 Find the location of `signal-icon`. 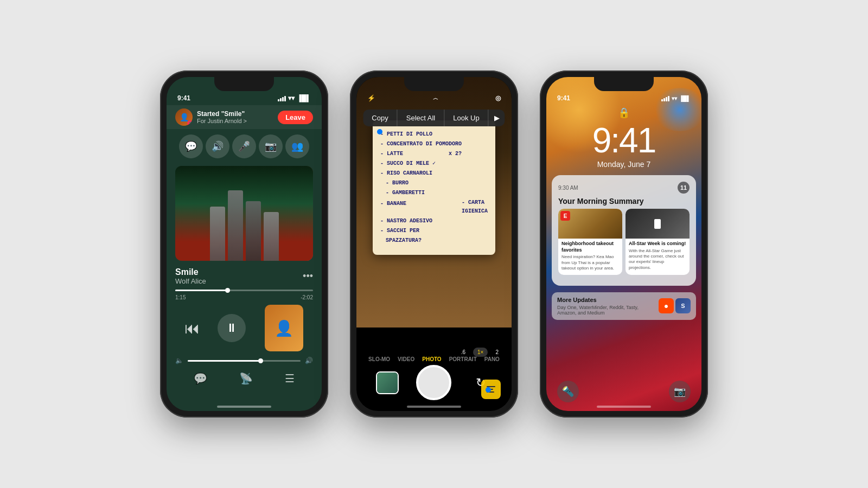

signal-icon is located at coordinates (282, 98).